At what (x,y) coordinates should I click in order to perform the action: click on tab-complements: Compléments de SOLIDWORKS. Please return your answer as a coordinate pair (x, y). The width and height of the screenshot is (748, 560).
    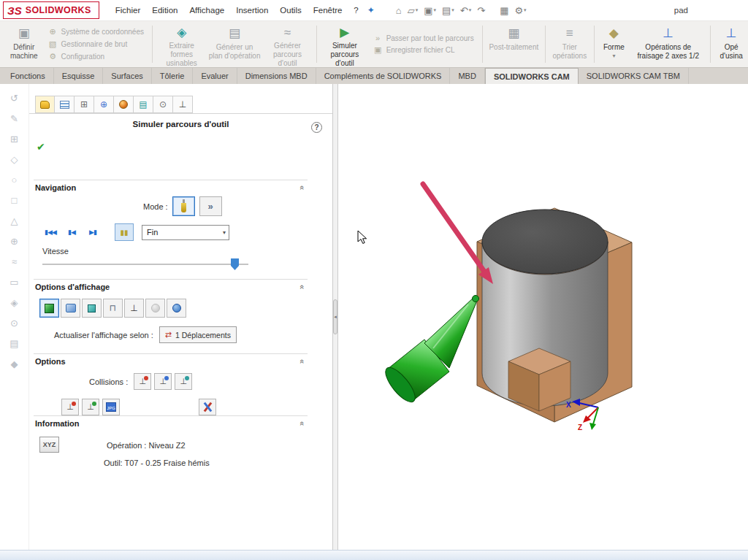
    Looking at the image, I should click on (383, 76).